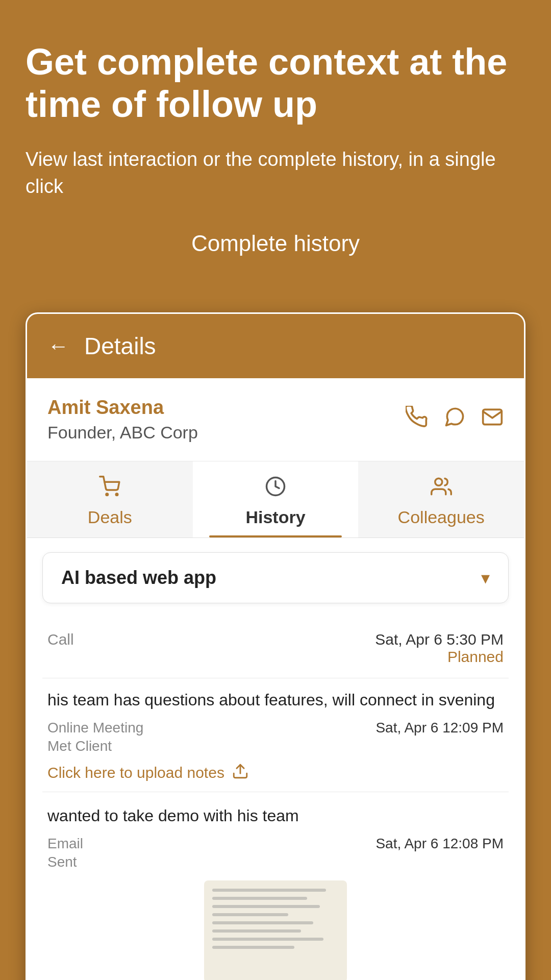 This screenshot has height=980, width=551. Describe the element at coordinates (139, 578) in the screenshot. I see `dropdown-label: AI based web app` at that location.